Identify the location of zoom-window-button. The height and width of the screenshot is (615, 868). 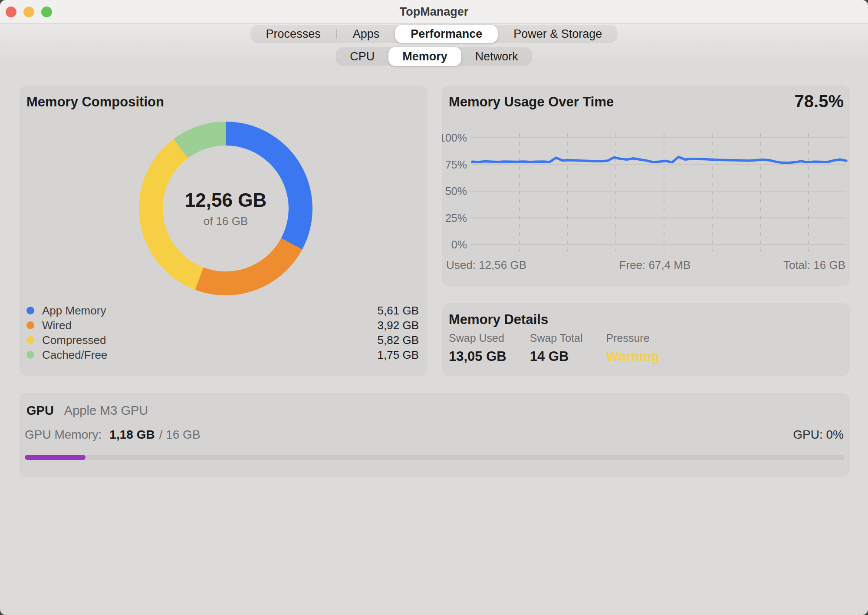
(47, 12).